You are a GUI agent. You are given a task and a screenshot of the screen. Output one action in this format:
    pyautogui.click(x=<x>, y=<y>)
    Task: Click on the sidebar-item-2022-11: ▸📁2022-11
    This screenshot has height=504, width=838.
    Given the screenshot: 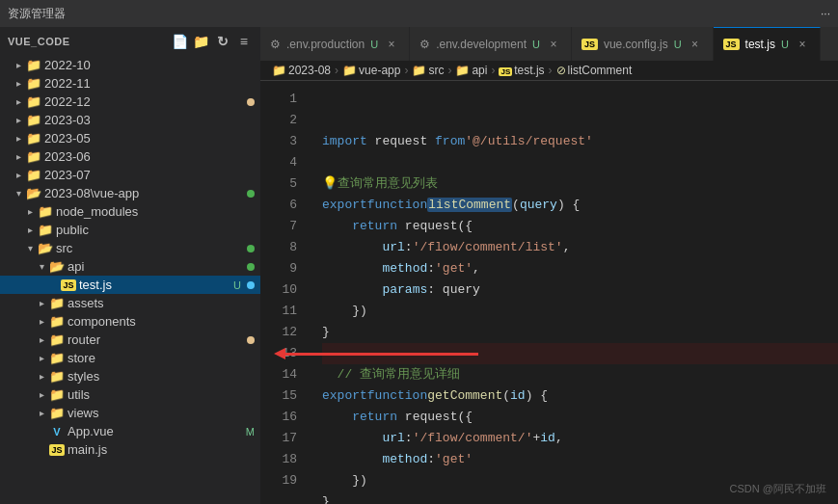 What is the action you would take?
    pyautogui.click(x=130, y=83)
    